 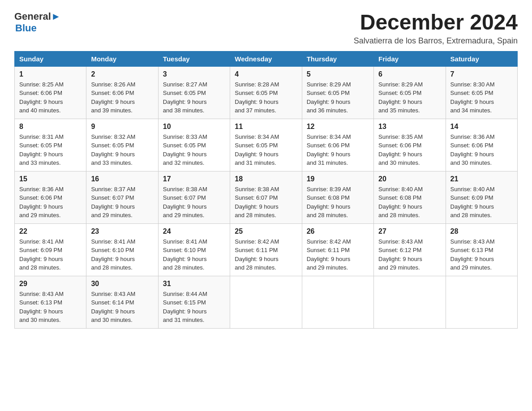 What do you see at coordinates (194, 145) in the screenshot?
I see `calendar-cell: 10Sunrise: 8:33 AMSunset: 6:05 PMDayligh…` at bounding box center [194, 145].